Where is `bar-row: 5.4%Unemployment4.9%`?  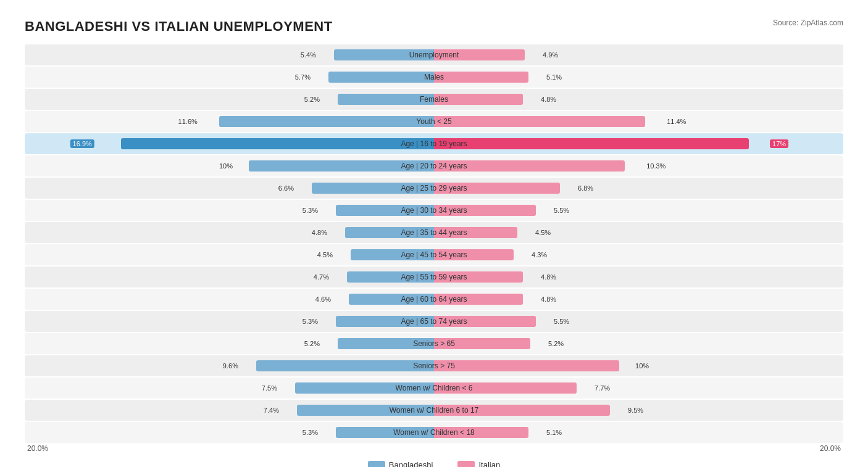 bar-row: 5.4%Unemployment4.9% is located at coordinates (434, 55).